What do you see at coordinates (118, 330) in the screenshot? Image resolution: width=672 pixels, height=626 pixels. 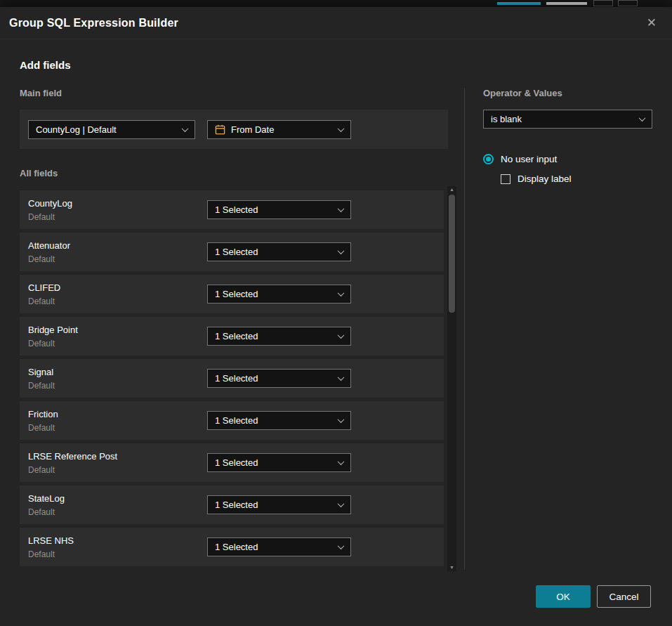 I see `field-name: Bridge Point` at bounding box center [118, 330].